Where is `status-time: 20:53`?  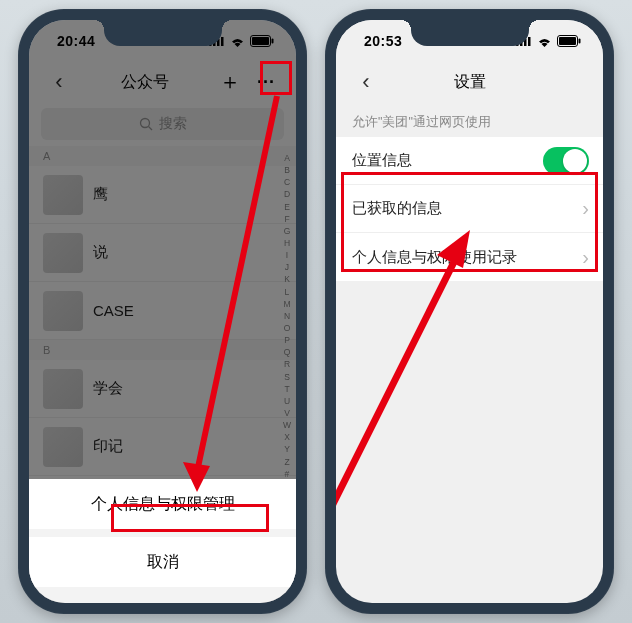 status-time: 20:53 is located at coordinates (383, 41).